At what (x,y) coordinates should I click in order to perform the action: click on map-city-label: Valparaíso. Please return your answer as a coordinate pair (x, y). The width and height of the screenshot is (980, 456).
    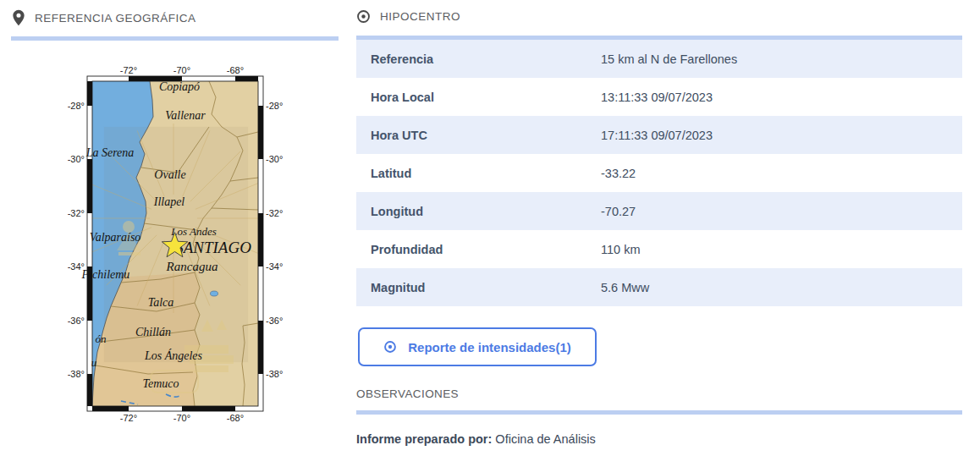
    Looking at the image, I should click on (115, 237).